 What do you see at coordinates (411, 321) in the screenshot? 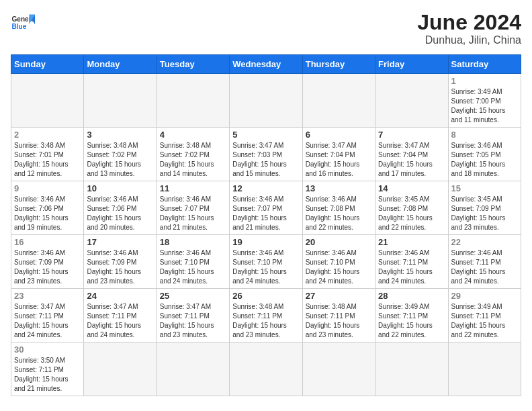
I see `day-info: Sunrise: 3:49 AM Sunset: 7:11 PM Dayligh…` at bounding box center [411, 321].